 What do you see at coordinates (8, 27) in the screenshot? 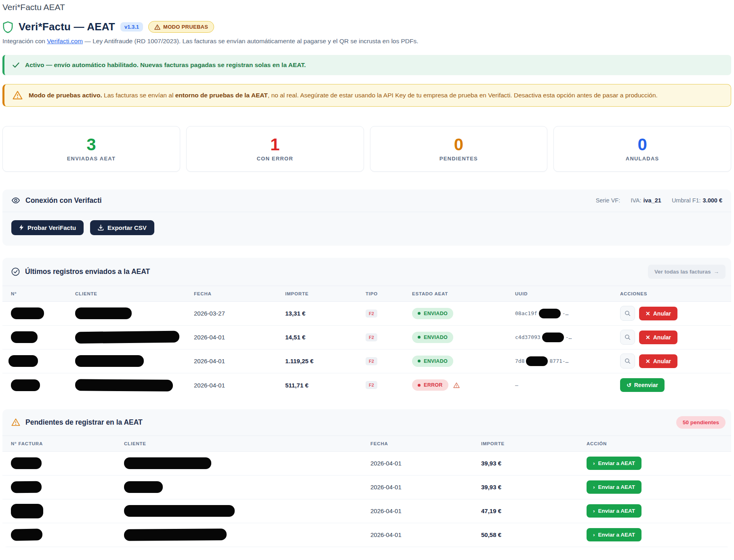
I see `shield-icon` at bounding box center [8, 27].